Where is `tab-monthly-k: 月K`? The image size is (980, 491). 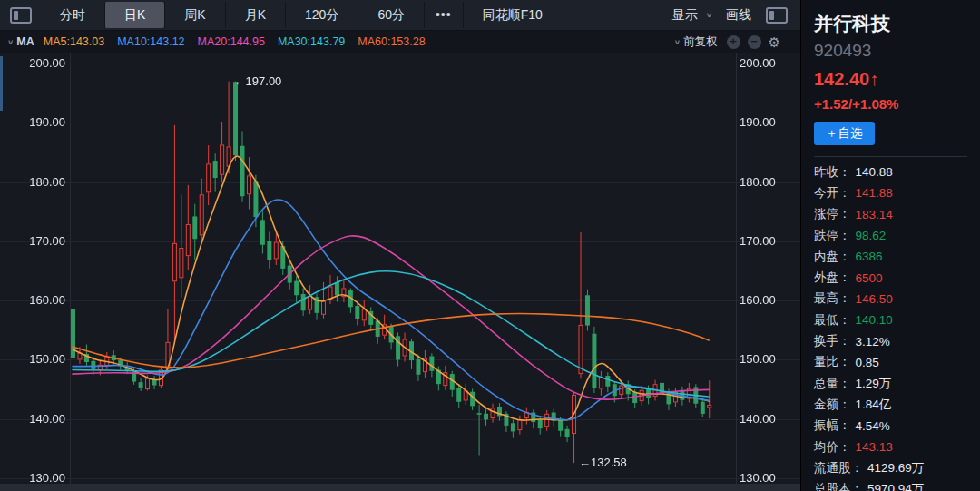 tab-monthly-k: 月K is located at coordinates (255, 15).